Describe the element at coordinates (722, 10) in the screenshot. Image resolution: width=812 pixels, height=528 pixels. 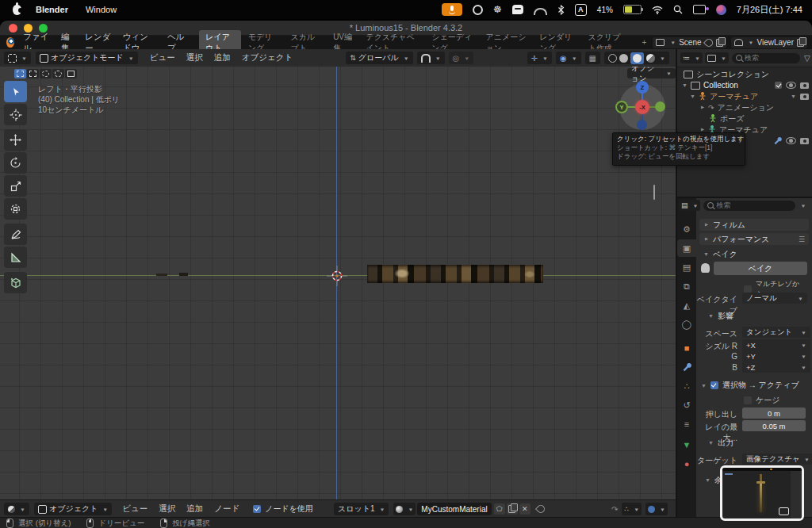
I see `siri-icon` at that location.